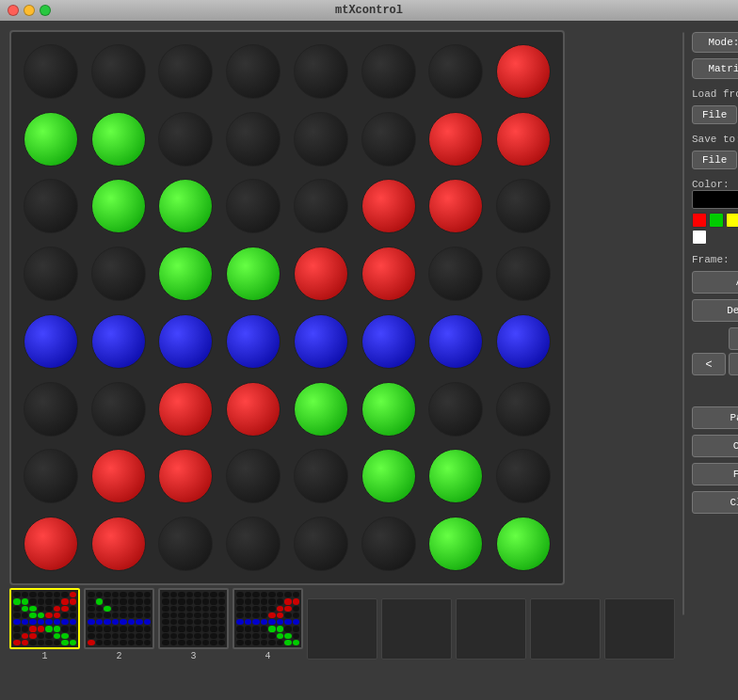 This screenshot has height=700, width=738. What do you see at coordinates (715, 446) in the screenshot?
I see `copy-button: Copy` at bounding box center [715, 446].